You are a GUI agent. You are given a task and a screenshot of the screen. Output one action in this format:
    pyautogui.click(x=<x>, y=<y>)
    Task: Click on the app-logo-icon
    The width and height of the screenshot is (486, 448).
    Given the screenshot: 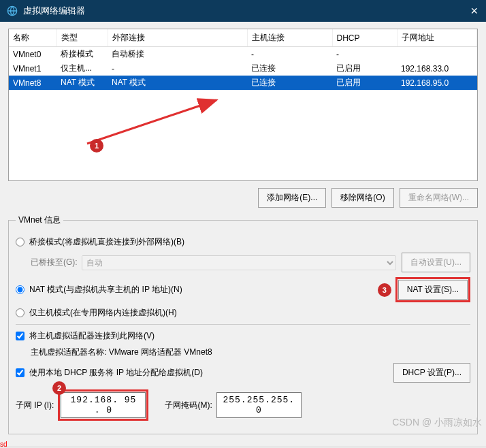 What is the action you would take?
    pyautogui.click(x=12, y=11)
    